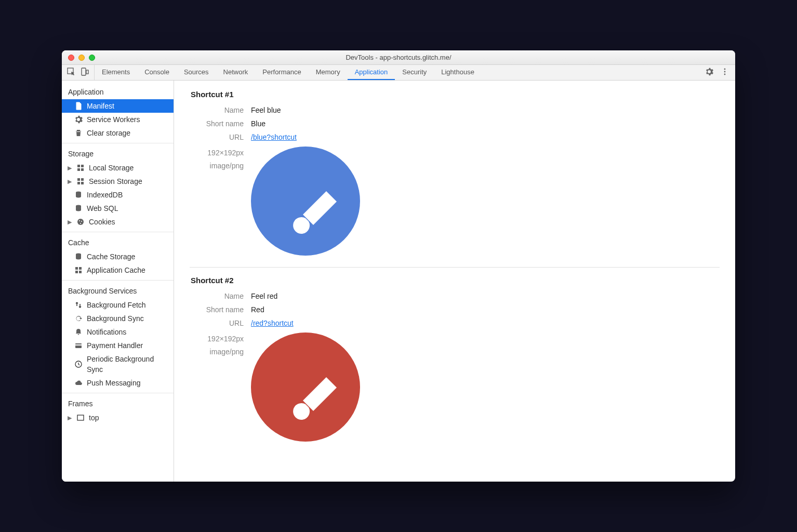 The width and height of the screenshot is (797, 532). Describe the element at coordinates (111, 257) in the screenshot. I see `sidebar-item-label: Cache Storage` at that location.